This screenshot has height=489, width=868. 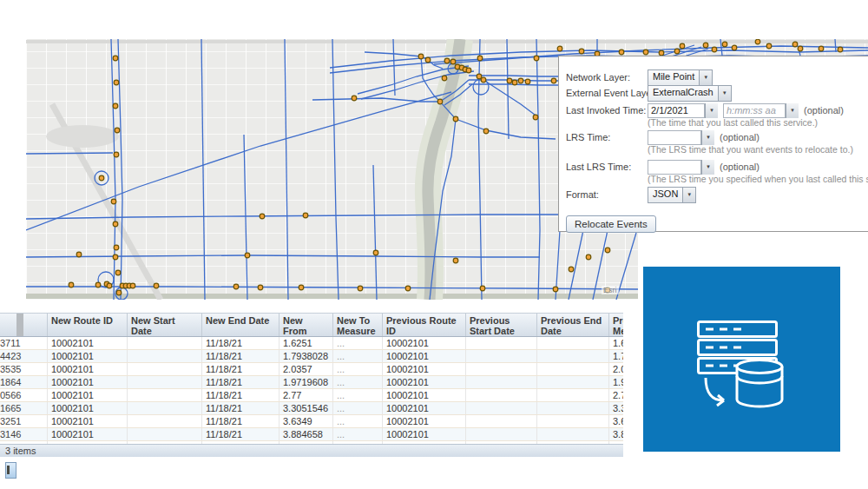 I want to click on last-lrs-time-input, so click(x=674, y=167).